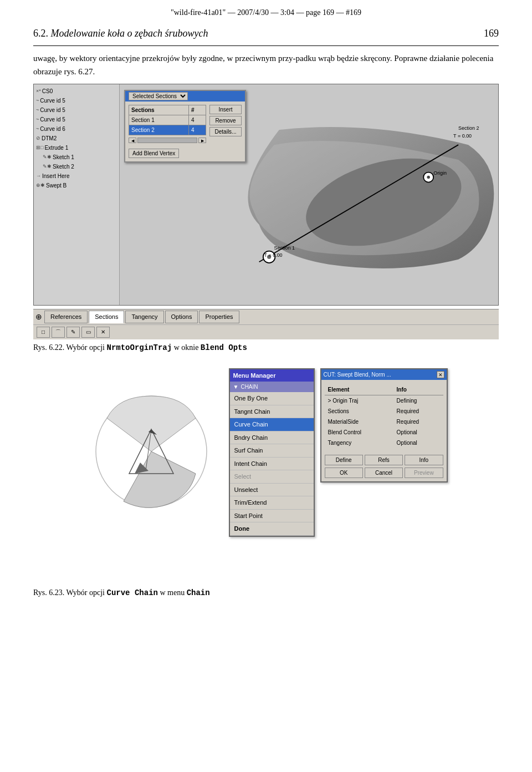  What do you see at coordinates (39, 92) in the screenshot?
I see `cs0-icon: ×*` at bounding box center [39, 92].